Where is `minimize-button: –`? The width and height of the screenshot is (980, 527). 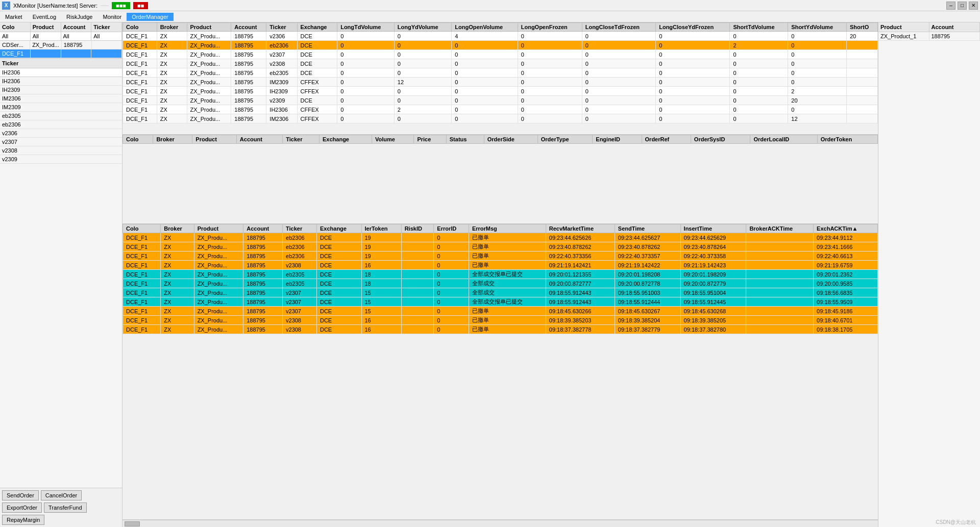 minimize-button: – is located at coordinates (951, 6).